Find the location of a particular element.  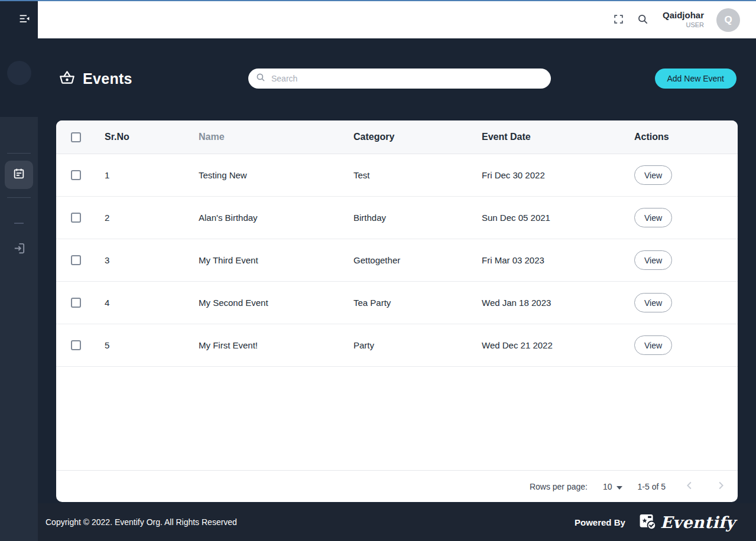

next-page-button is located at coordinates (721, 487).